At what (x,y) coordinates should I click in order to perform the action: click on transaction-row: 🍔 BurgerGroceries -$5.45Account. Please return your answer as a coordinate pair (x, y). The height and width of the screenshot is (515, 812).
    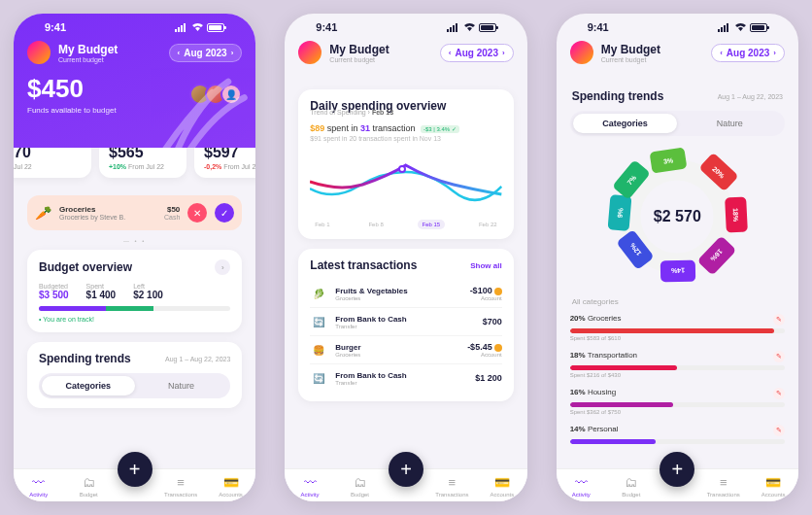
    Looking at the image, I should click on (406, 350).